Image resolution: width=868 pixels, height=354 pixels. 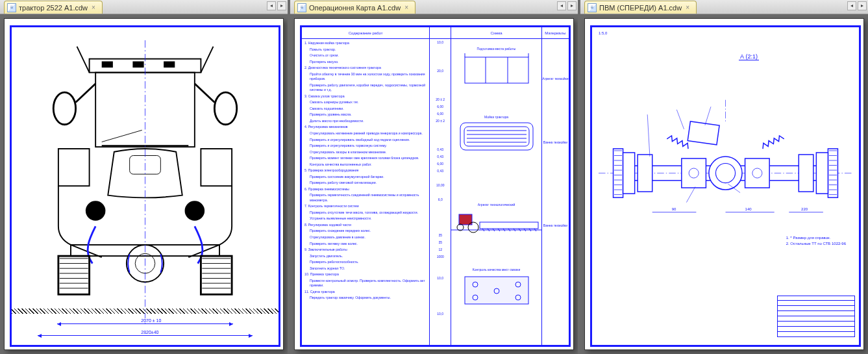 What do you see at coordinates (366, 283) in the screenshot?
I see `opcard-row: Провести контрольный осмотр. Проверить к…` at bounding box center [366, 283].